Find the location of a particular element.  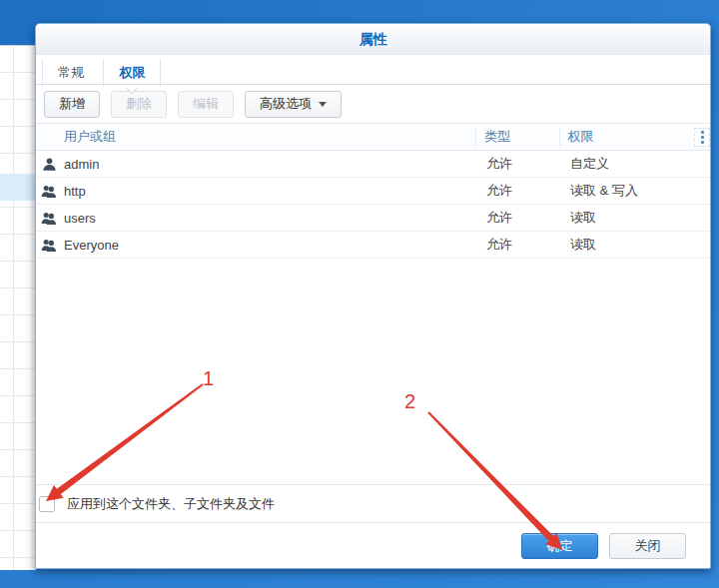

tab-permissions: 权限 is located at coordinates (132, 73).